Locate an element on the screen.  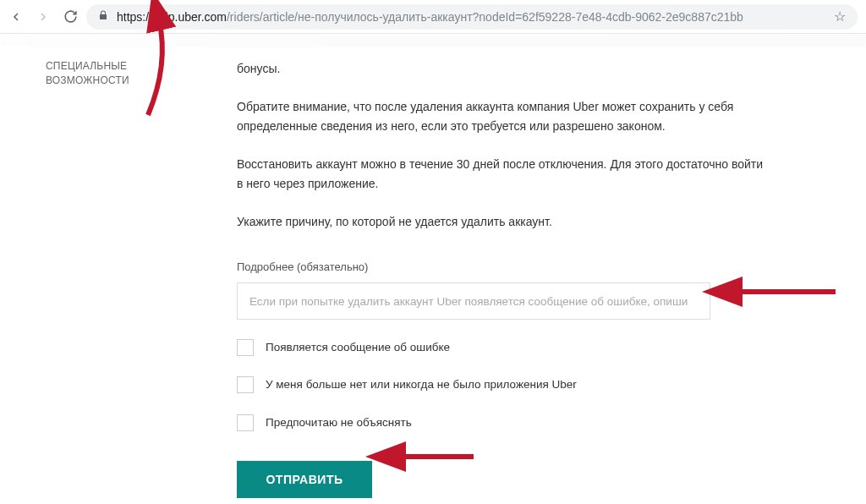
article-text: Обратите внимание, что после удаления ак… is located at coordinates (501, 117).